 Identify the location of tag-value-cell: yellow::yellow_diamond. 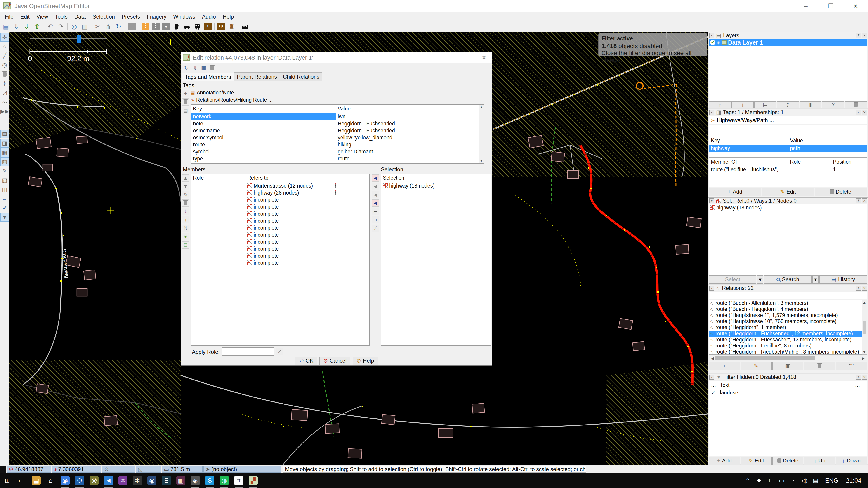
(407, 137).